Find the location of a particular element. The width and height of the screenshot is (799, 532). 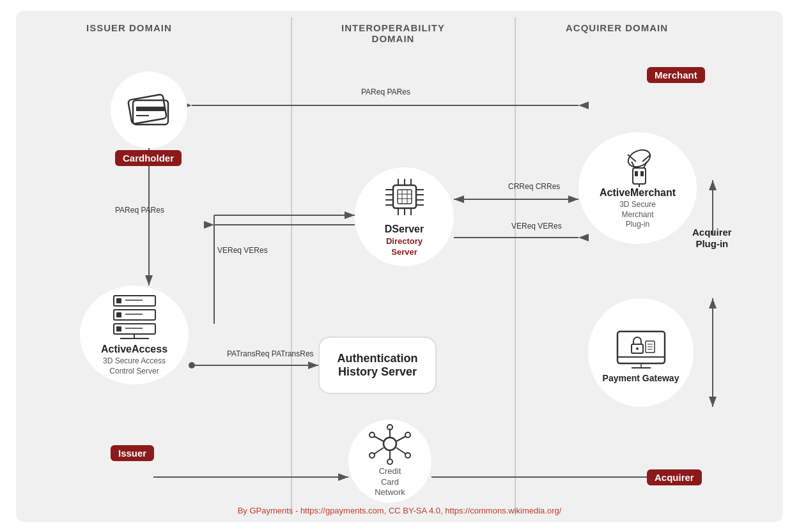

paymentgw-blob: Payment Gateway is located at coordinates (640, 353).